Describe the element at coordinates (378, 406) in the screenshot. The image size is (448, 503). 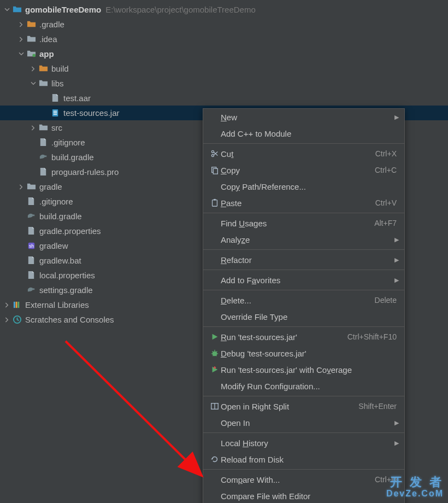
I see `shortcut-label: Shift+Enter` at that location.